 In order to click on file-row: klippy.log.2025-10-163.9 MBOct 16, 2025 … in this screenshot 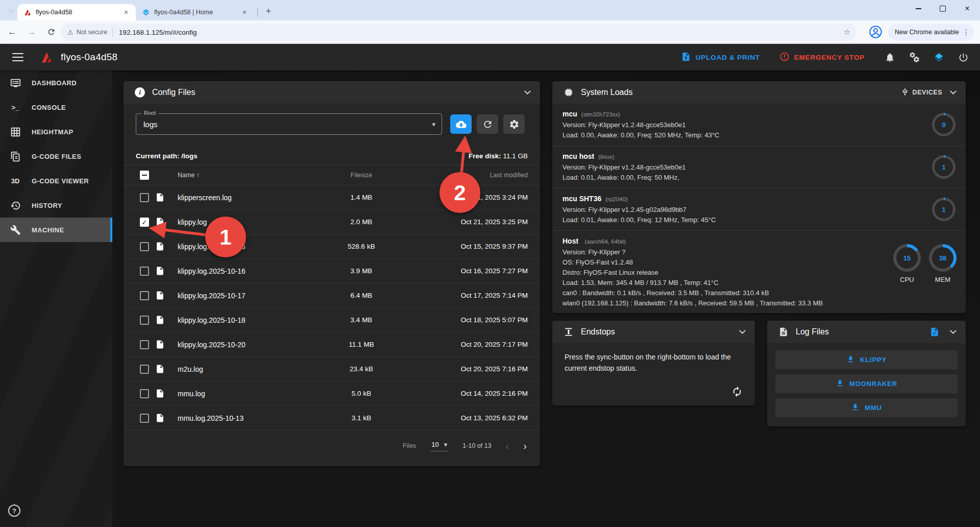, I will do `click(332, 271)`.